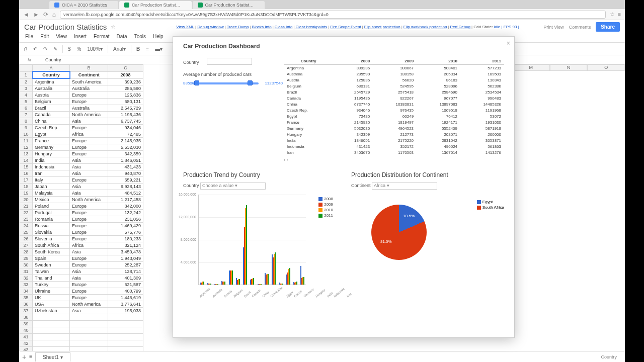  I want to click on fill-color-icon: ▬▾, so click(159, 49).